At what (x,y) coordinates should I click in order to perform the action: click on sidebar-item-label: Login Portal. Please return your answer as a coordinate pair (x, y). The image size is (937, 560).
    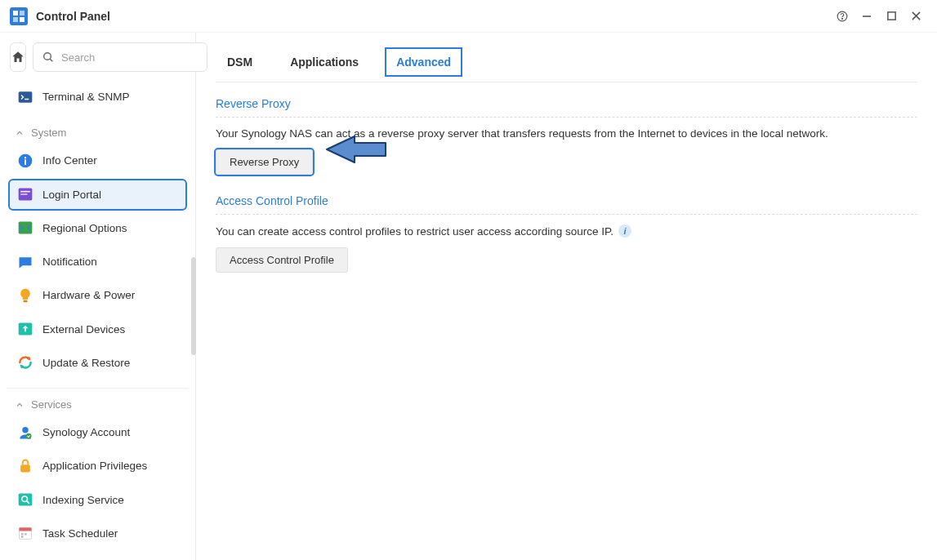
    Looking at the image, I should click on (72, 194).